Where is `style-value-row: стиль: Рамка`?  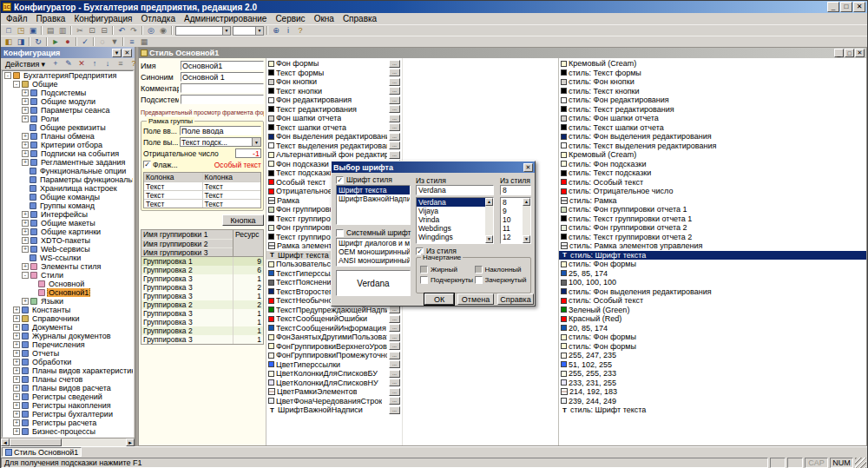
style-value-row: стиль: Рамка is located at coordinates (713, 201).